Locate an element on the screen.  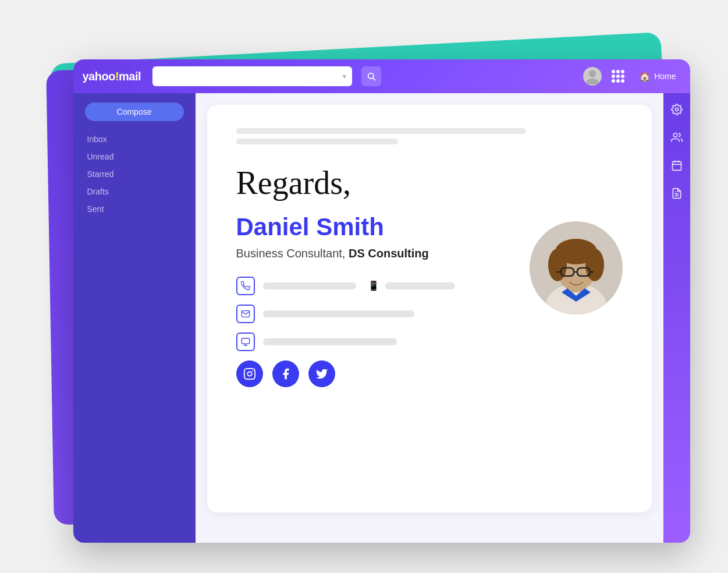
settings-icon is located at coordinates (677, 109).